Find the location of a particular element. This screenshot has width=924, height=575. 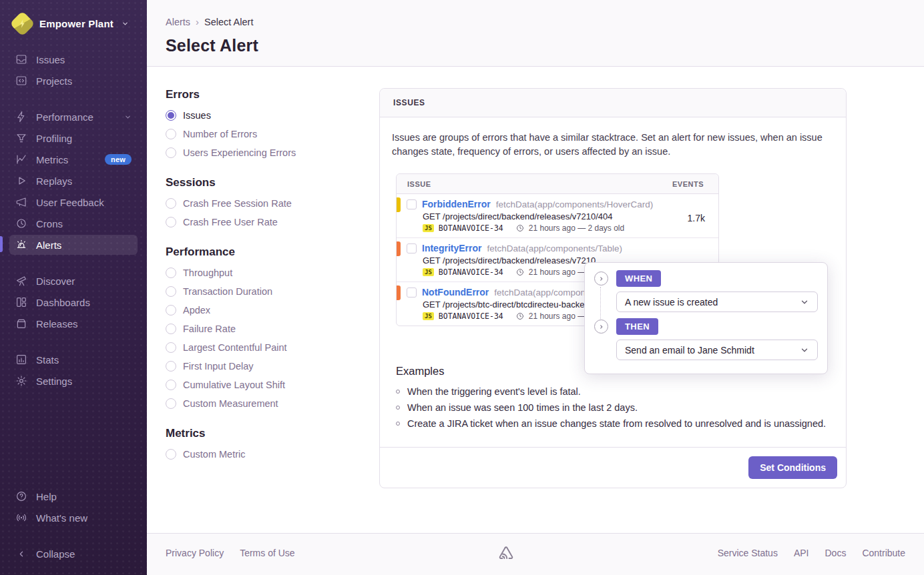

sidebar-item-metrics: Metrics new is located at coordinates (73, 159).